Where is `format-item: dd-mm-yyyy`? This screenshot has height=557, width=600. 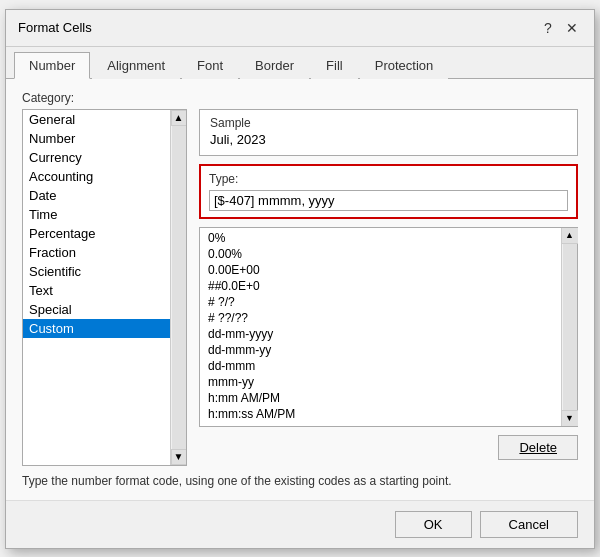 format-item: dd-mm-yyyy is located at coordinates (380, 334).